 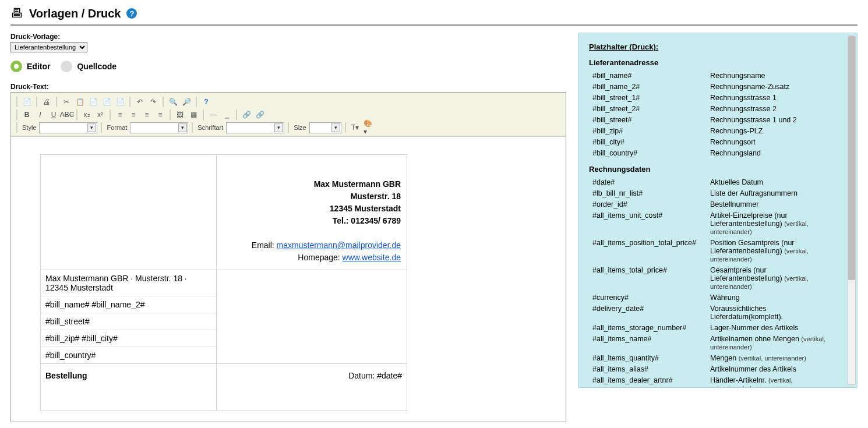 What do you see at coordinates (160, 115) in the screenshot?
I see `align-justify-icon: ≡` at bounding box center [160, 115].